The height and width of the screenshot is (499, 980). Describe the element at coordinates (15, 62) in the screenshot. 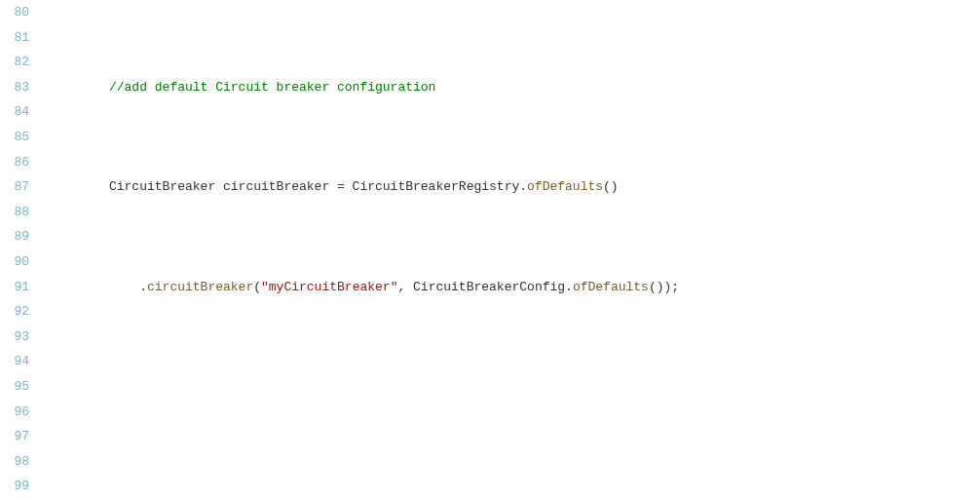

I see `line-number: 82` at that location.